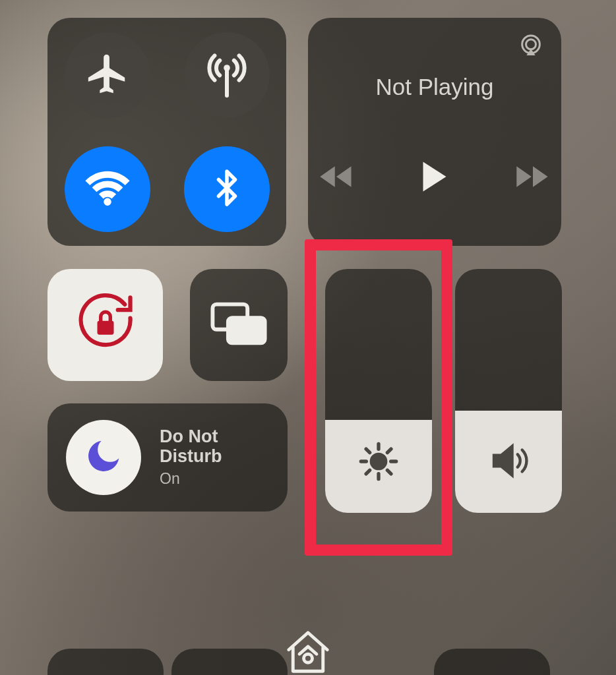 Image resolution: width=616 pixels, height=675 pixels. I want to click on screen-mirroring-icon, so click(239, 325).